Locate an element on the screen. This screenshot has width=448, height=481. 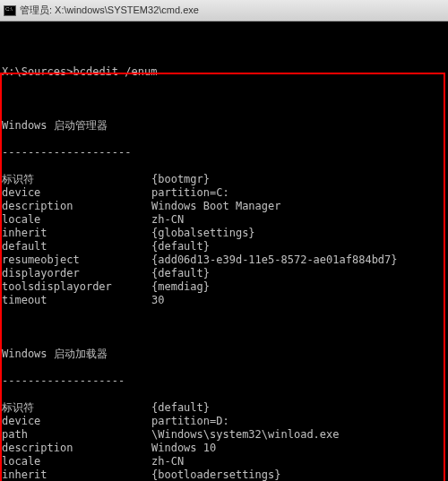
output-row: devicepartition=C: is located at coordinates (224, 193).